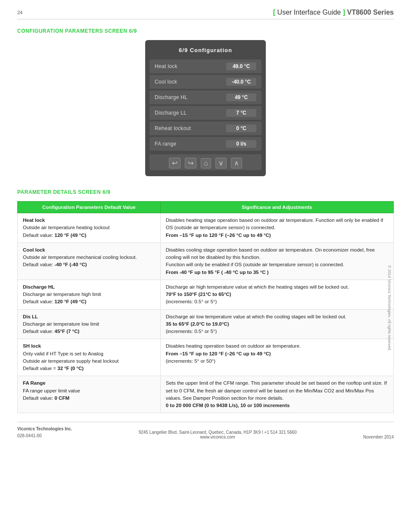  I want to click on discharge-ll-label: Discharge LL, so click(190, 113).